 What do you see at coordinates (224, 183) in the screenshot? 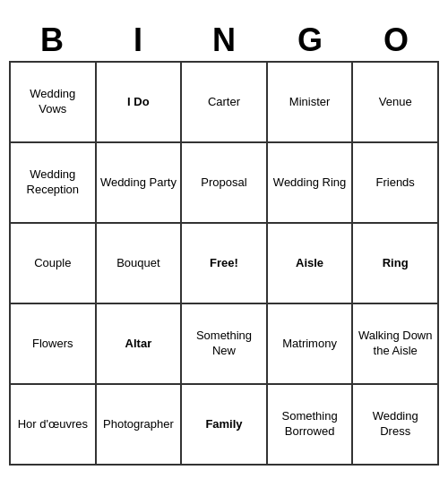
I see `cell-r1-c2: Proposal` at bounding box center [224, 183].